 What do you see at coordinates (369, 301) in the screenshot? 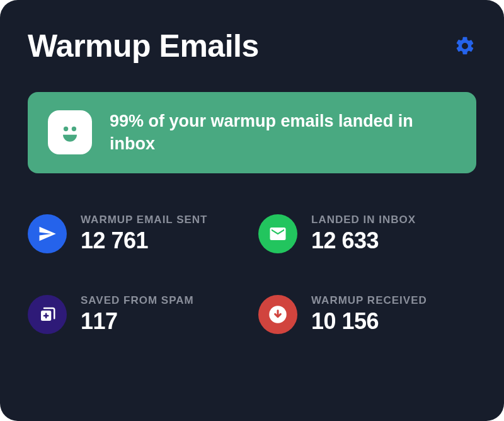
I see `stat-label: WARMUP RECEIVED` at bounding box center [369, 301].